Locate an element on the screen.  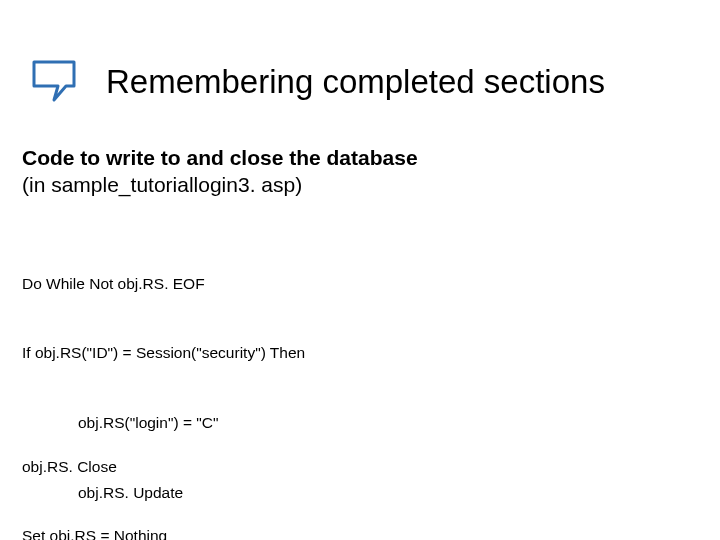
code-line: Set obj.RS = Nothing is located at coordinates (102, 532).